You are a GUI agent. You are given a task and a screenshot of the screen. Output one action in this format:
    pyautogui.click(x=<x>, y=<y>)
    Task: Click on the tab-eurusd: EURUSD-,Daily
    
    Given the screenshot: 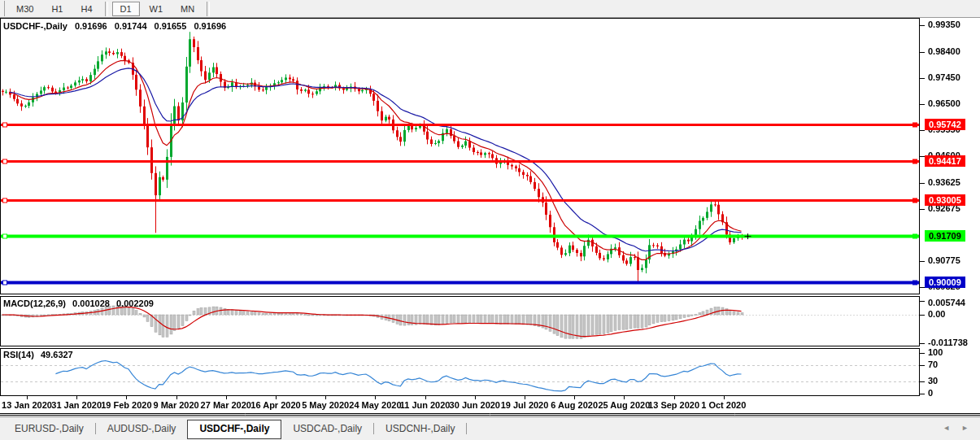 What is the action you would take?
    pyautogui.click(x=49, y=429)
    